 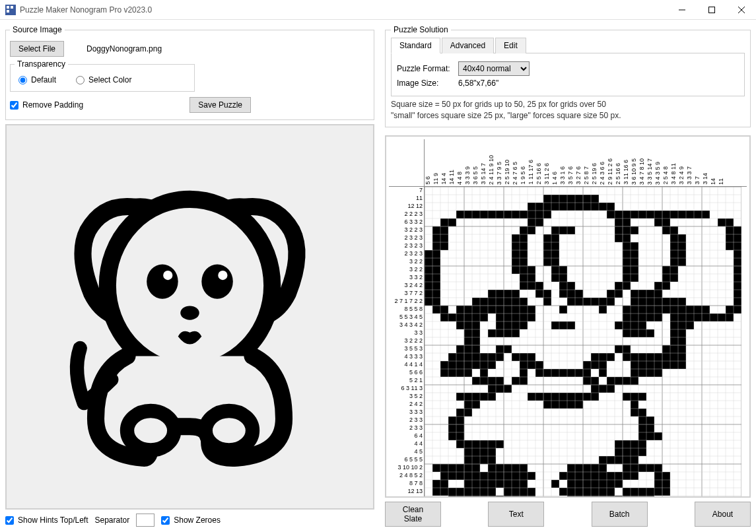 What do you see at coordinates (413, 514) in the screenshot?
I see `clean-slate-button: Clean Slate` at bounding box center [413, 514].